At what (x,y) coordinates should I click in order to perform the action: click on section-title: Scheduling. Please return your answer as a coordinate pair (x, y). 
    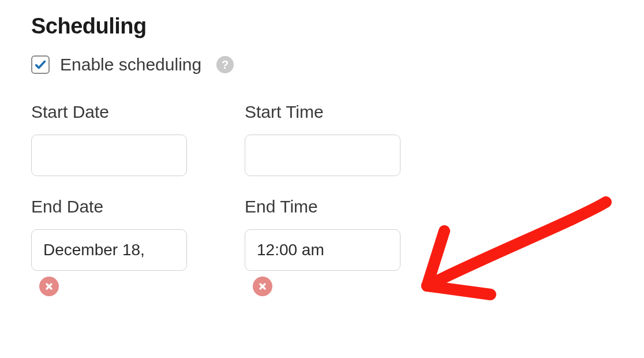
    Looking at the image, I should click on (322, 27).